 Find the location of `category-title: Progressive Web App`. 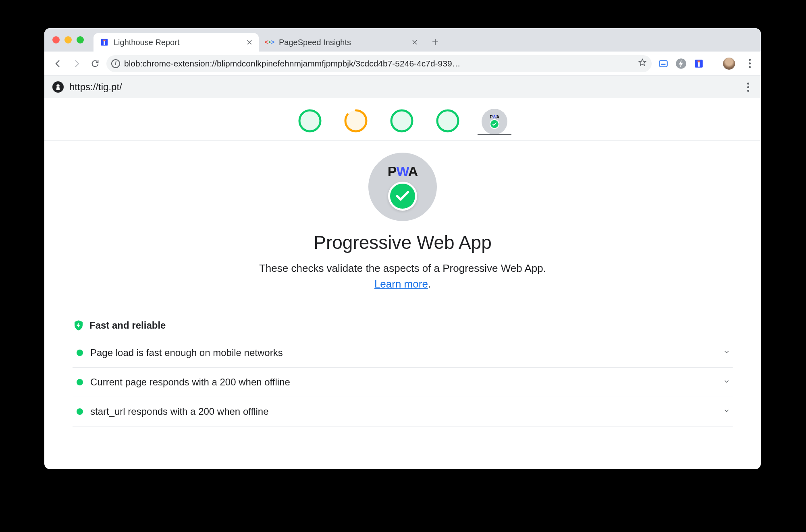

category-title: Progressive Web App is located at coordinates (403, 242).